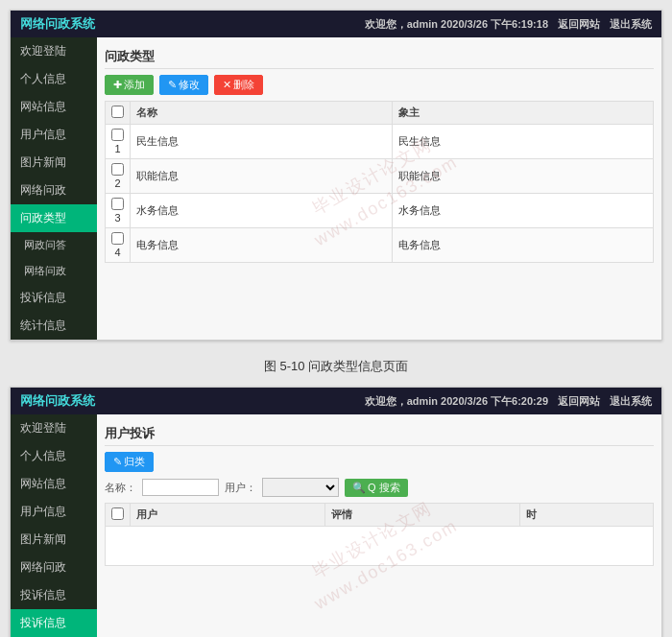  I want to click on logout-link-1: 退出系统, so click(631, 25).